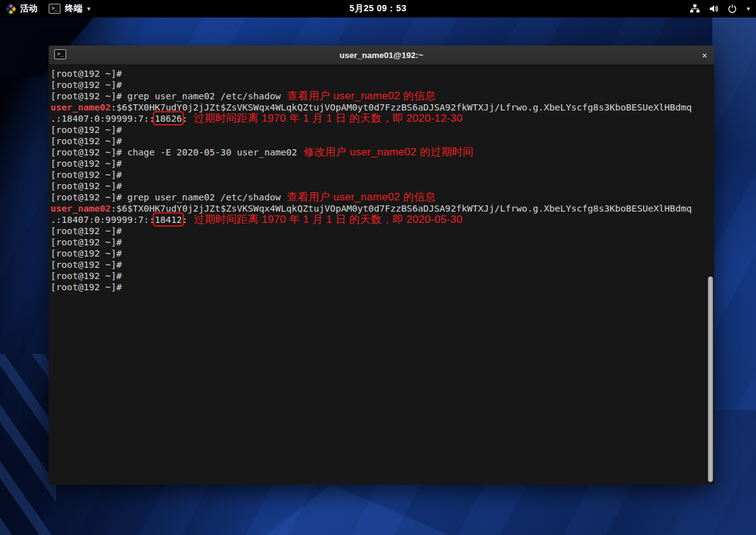 The image size is (756, 535). I want to click on top-bar-left: 活动 >_ 终端 ▾, so click(45, 9).